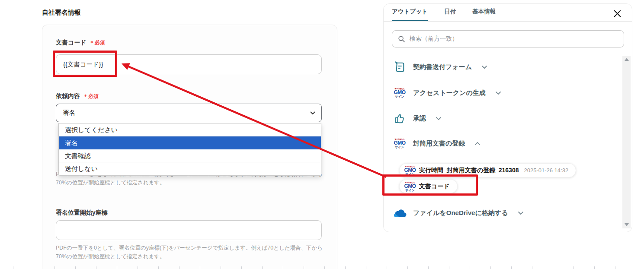 This screenshot has width=644, height=269. I want to click on option-signature: 署名, so click(190, 143).